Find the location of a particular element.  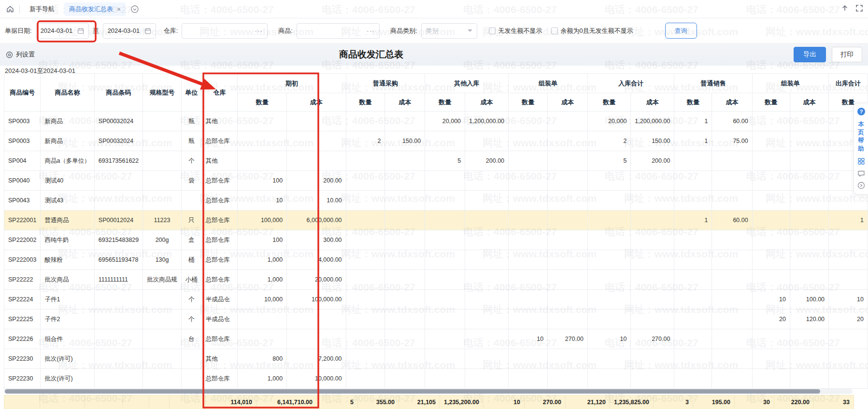

cell: 20 is located at coordinates (848, 320).